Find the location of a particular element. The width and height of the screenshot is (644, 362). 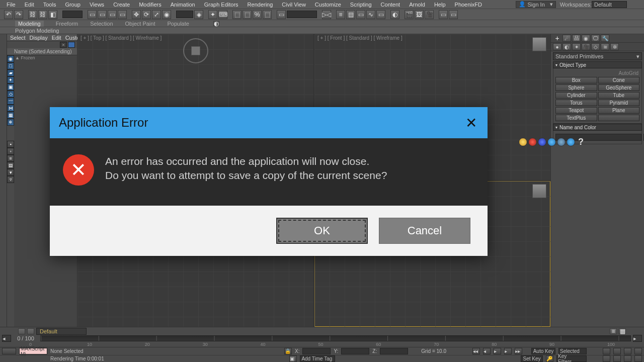

ribbon-tab-populate: Populate is located at coordinates (178, 24).